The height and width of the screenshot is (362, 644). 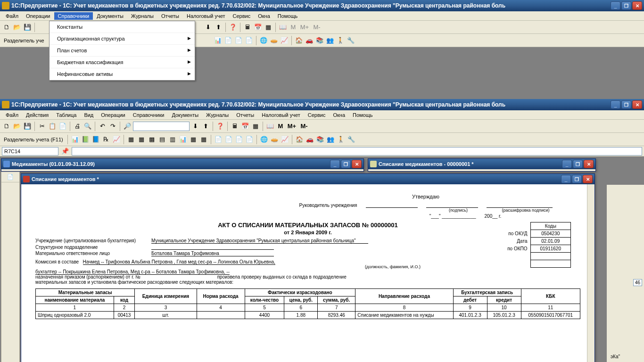 I want to click on print-icon: 🖨, so click(x=77, y=126).